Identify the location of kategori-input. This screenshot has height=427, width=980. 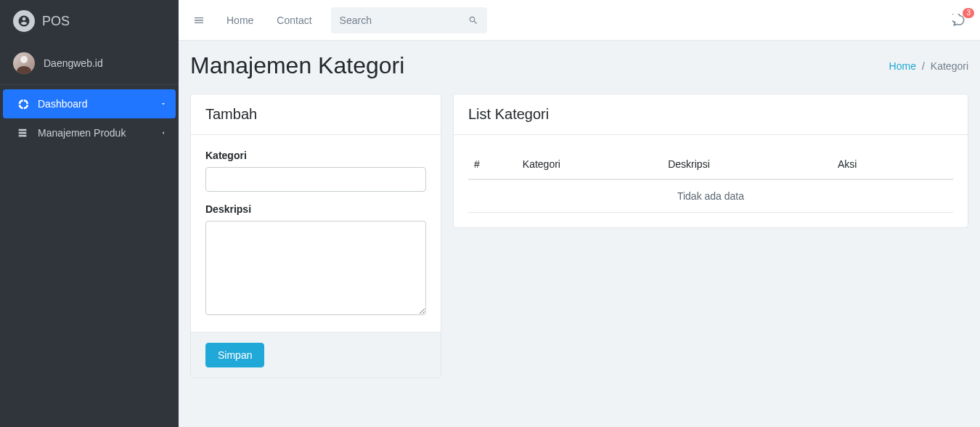
(316, 179).